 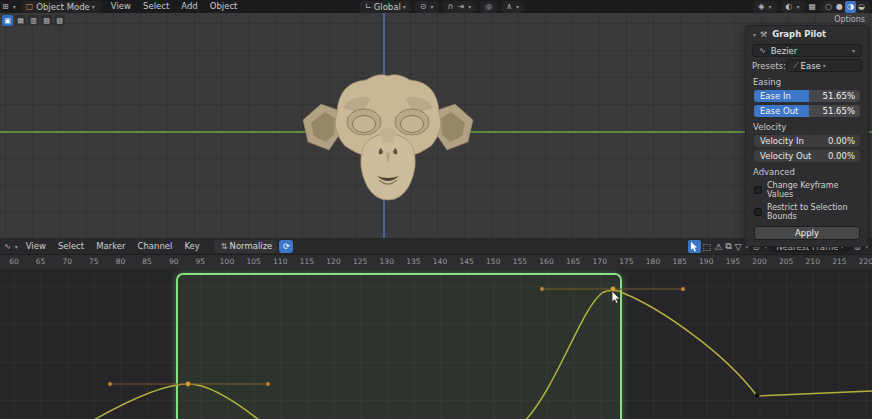 I want to click on frame-scrub-bar: 6065707580859095100105110115120125130135…, so click(x=436, y=262).